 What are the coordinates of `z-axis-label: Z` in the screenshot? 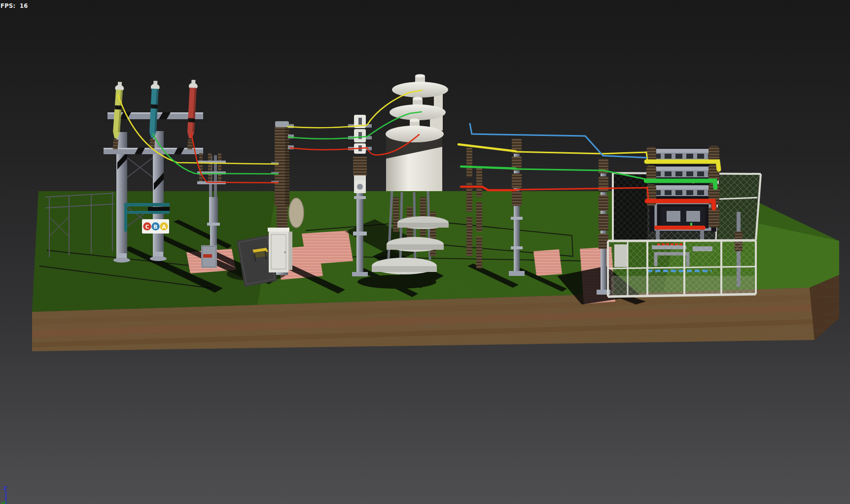 It's located at (5, 489).